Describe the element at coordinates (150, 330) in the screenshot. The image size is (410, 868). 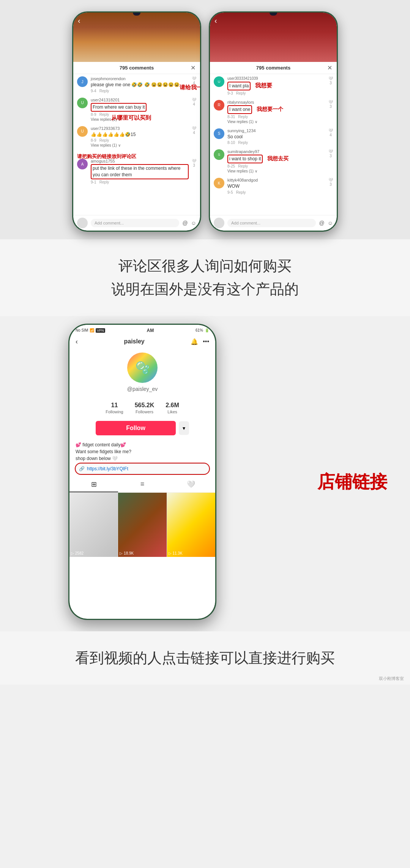
I see `time-display: AM` at that location.